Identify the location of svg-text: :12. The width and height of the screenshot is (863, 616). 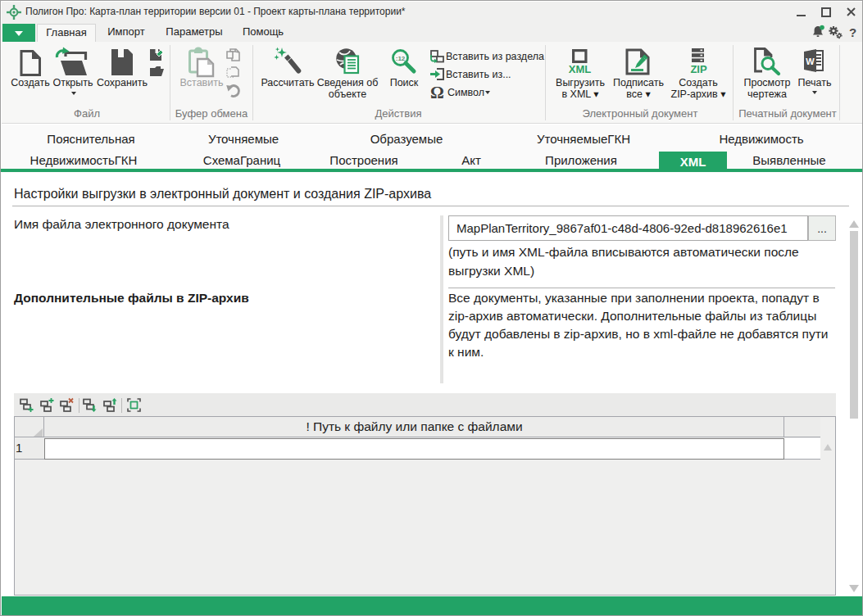
(401, 59).